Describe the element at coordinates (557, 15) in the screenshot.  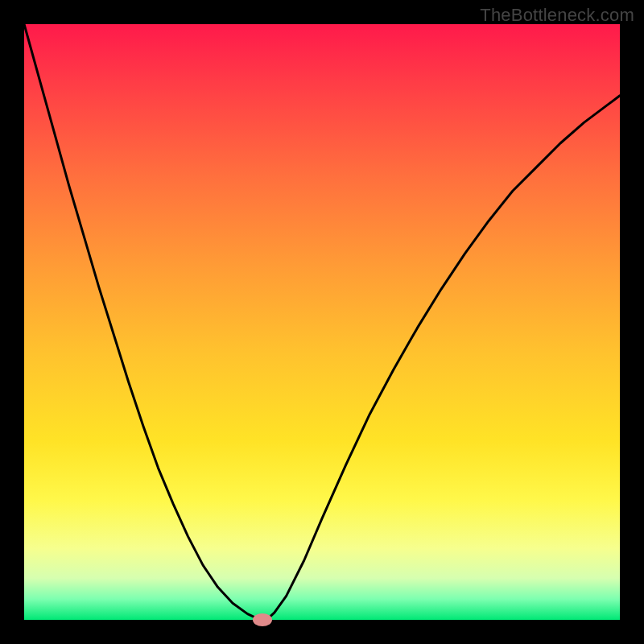
I see `watermark-text: TheBottleneck.com` at that location.